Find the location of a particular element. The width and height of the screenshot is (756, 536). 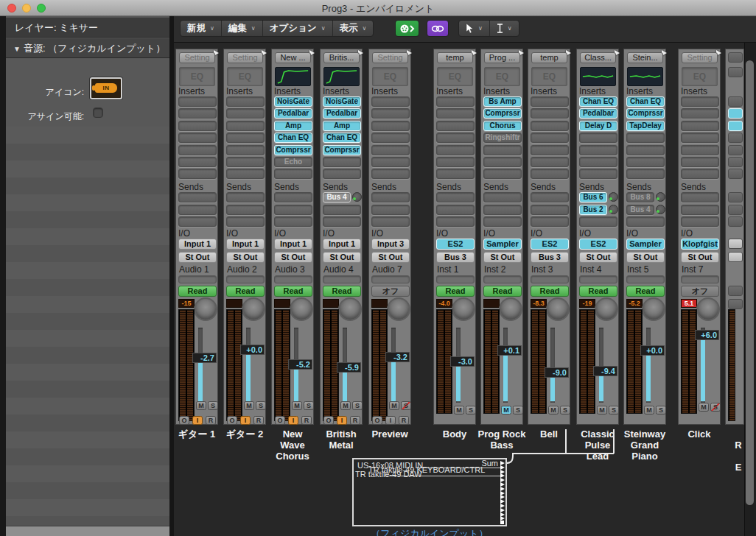

physical-input-object: US-16x08 MIDI IN TR taktile-49 KEYBOARD/… is located at coordinates (430, 492).